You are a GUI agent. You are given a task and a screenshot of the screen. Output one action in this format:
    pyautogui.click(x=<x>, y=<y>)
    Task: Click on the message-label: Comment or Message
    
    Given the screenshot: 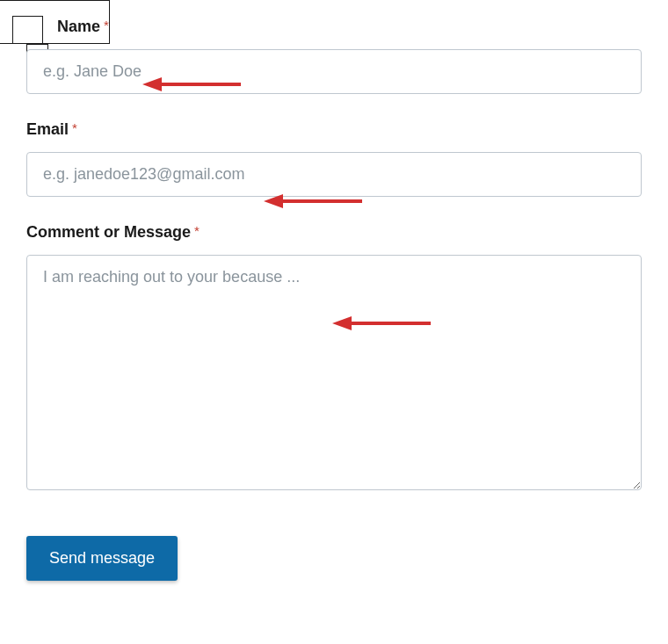 What is the action you would take?
    pyautogui.click(x=109, y=232)
    